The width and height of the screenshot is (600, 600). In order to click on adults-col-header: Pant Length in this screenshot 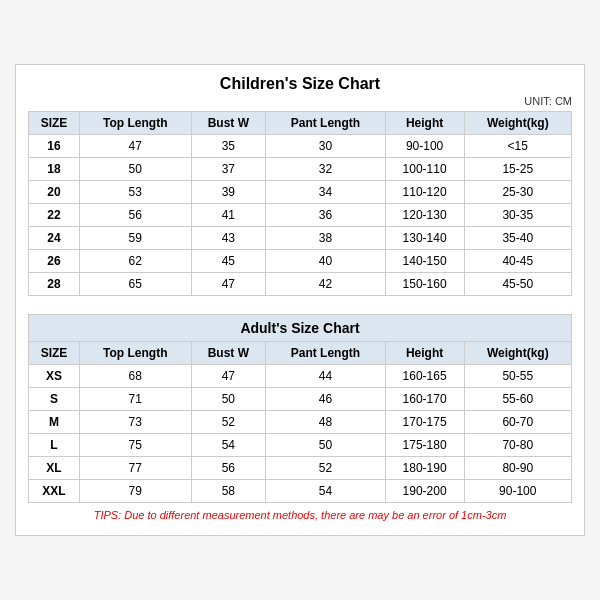, I will do `click(326, 354)`.